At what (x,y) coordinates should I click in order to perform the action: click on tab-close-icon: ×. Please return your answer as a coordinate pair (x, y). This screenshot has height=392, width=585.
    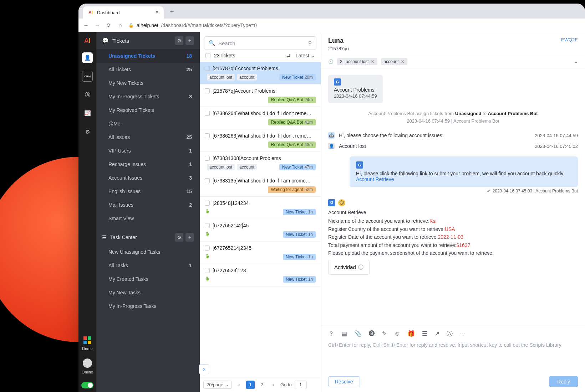
    Looking at the image, I should click on (157, 12).